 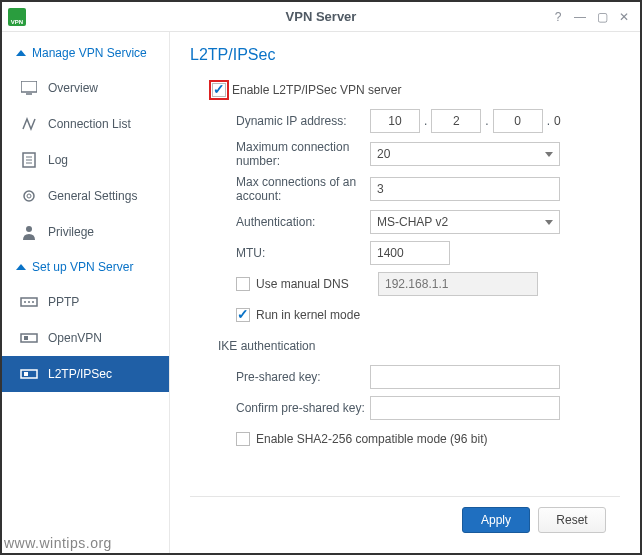 What do you see at coordinates (29, 338) in the screenshot?
I see `openvpn-icon` at bounding box center [29, 338].